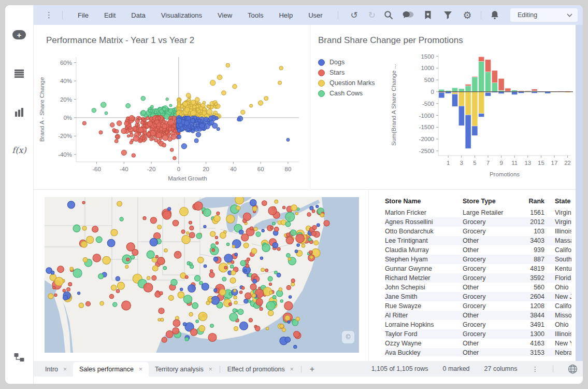 The width and height of the screenshot is (588, 389). Describe the element at coordinates (492, 343) in the screenshot. I see `cell-store-type: Other` at that location.